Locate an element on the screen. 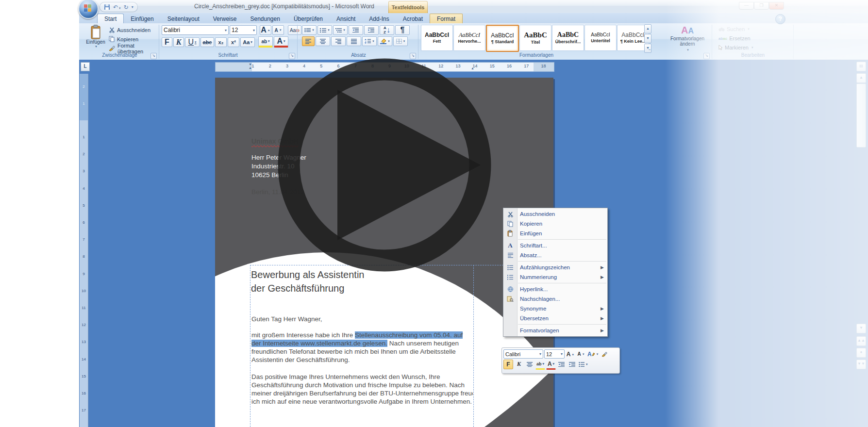 This screenshot has width=868, height=427. menu-item-einfügen: Einfügen is located at coordinates (555, 233).